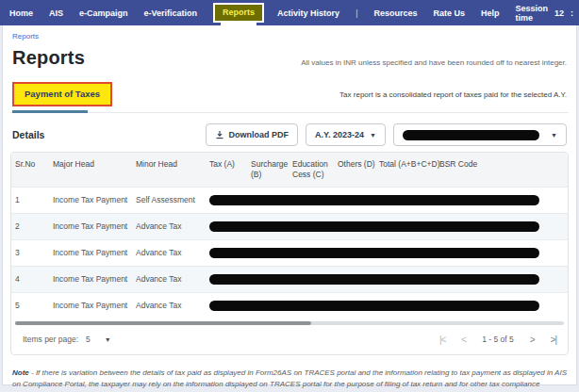 This screenshot has width=579, height=392. Describe the element at coordinates (290, 253) in the screenshot. I see `table-row: 3 Income Tax Payment Advance Tax` at that location.